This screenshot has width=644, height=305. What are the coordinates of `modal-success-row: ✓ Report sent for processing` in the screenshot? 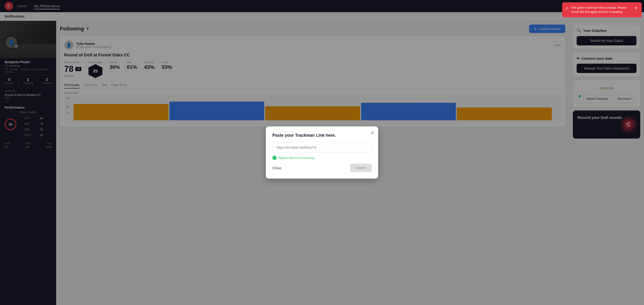 It's located at (322, 158).